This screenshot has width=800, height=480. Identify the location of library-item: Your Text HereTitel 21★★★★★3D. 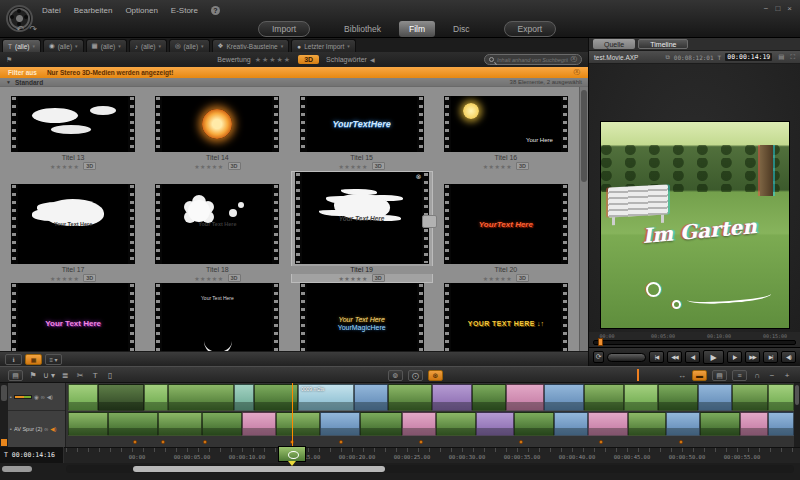
(73, 317).